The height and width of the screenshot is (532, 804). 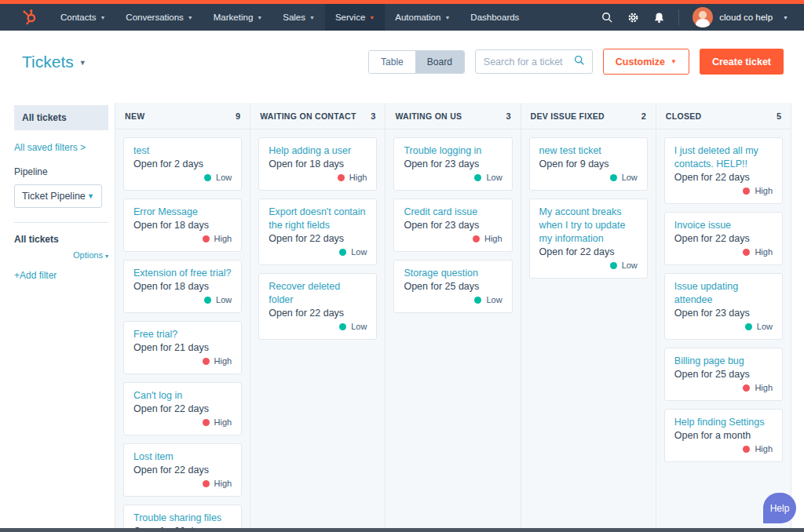 I want to click on ticket-card: Free trial? Open for 21 days High, so click(x=182, y=348).